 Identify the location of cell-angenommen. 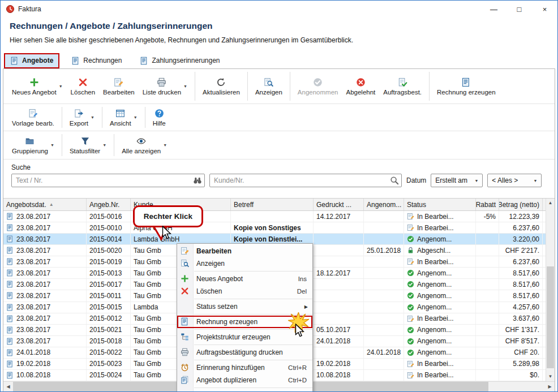
(384, 261).